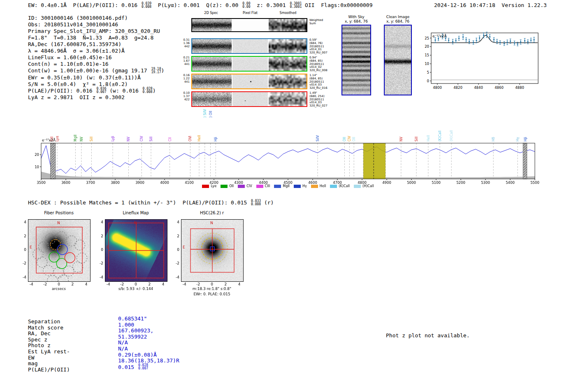 The height and width of the screenshot is (392, 576). I want to click on info-line: Cont(n) = 1.10(±0.01)e-16, so click(96, 64).